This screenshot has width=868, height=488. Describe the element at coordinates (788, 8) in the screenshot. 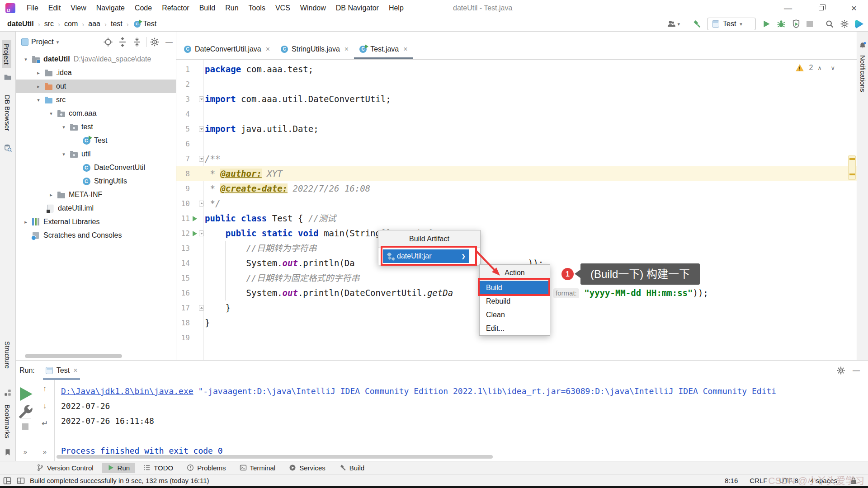

I see `minimize-button: —` at that location.